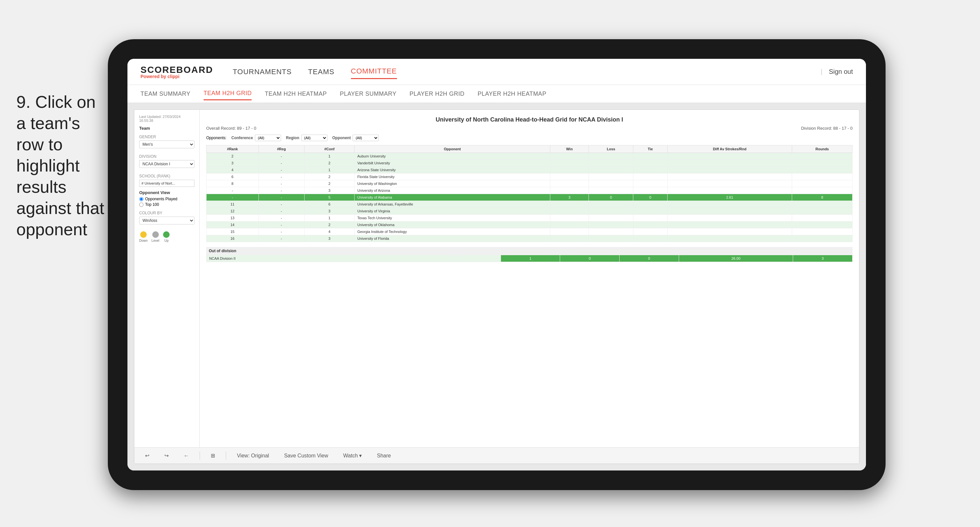 Image resolution: width=980 pixels, height=527 pixels. What do you see at coordinates (530, 225) in the screenshot?
I see `table-row: 14 - 2 University of Oklahoma` at bounding box center [530, 225].